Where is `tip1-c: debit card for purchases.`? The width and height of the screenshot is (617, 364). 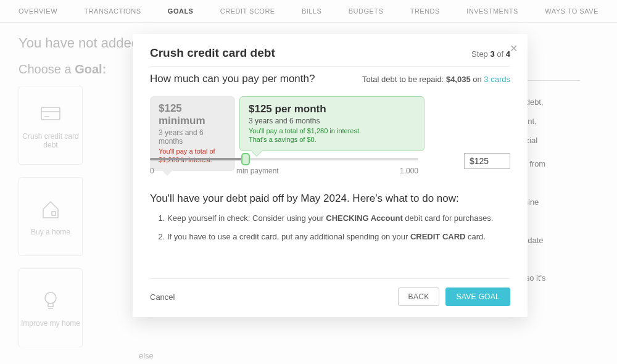
tip1-c: debit card for purchases. is located at coordinates (448, 218).